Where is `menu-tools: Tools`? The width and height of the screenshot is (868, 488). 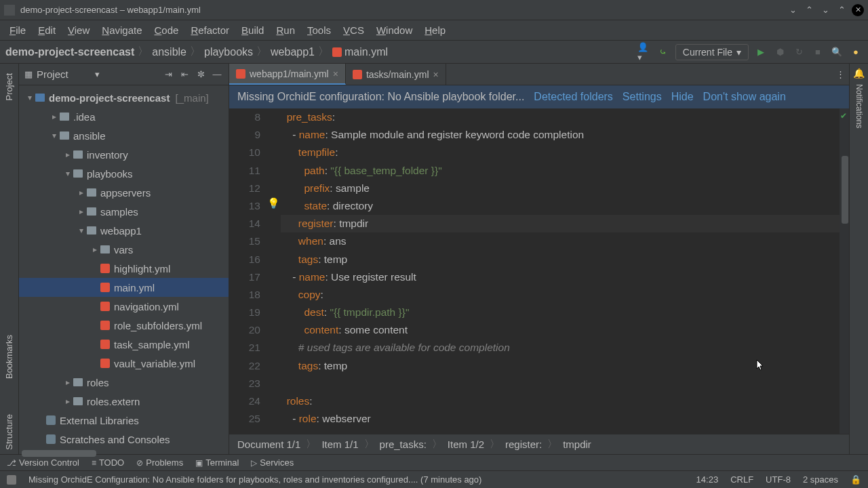
menu-tools: Tools is located at coordinates (319, 30).